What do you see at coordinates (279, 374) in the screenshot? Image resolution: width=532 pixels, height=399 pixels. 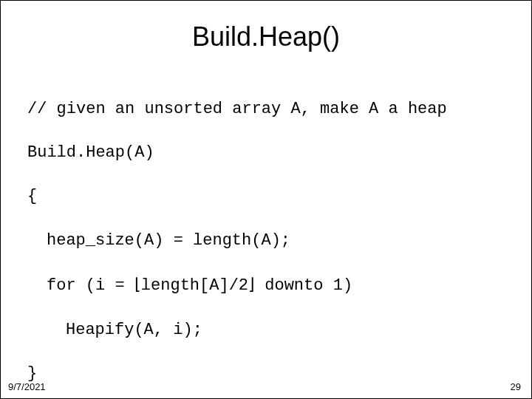 I see `code-line-close-brace: }` at bounding box center [279, 374].